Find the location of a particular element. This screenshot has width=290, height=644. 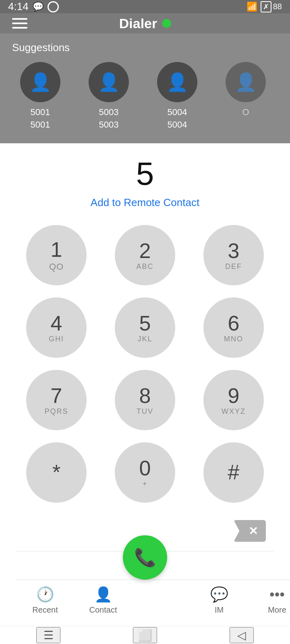

person-icon-0: 👤 is located at coordinates (40, 82).